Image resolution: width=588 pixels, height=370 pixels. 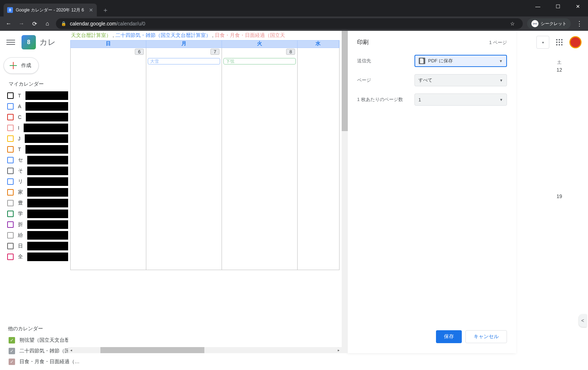 I want to click on scroll-left-icon: ◂, so click(x=71, y=350).